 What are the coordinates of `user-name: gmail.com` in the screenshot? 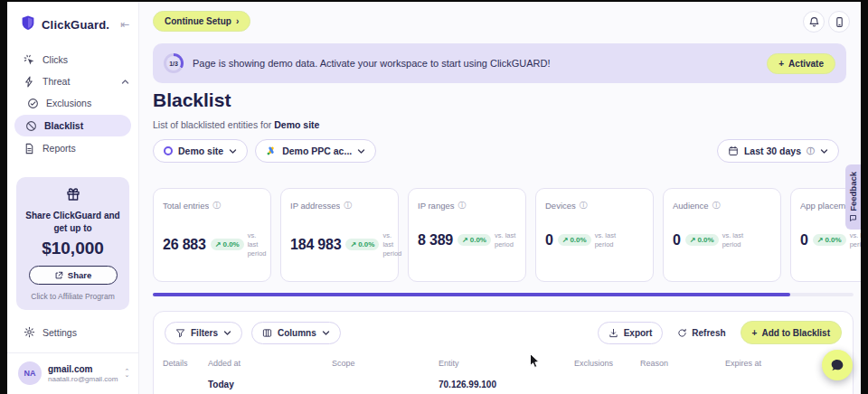 It's located at (83, 370).